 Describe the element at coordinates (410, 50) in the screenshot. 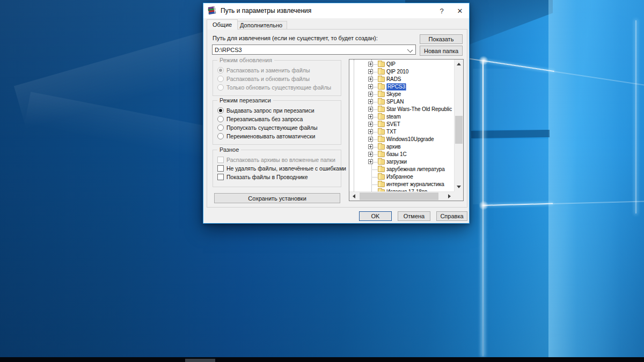

I see `chevron-down-icon` at that location.